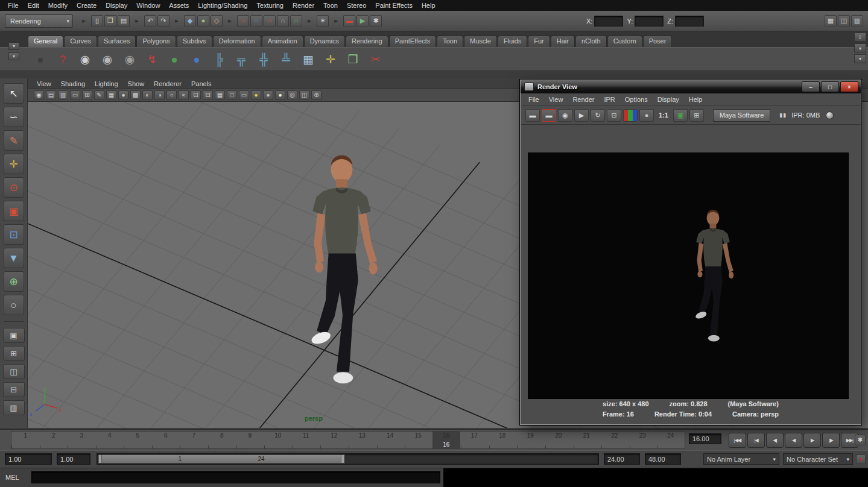 This screenshot has height=487, width=868. Describe the element at coordinates (124, 21) in the screenshot. I see `save-scene-icon: ▤` at that location.